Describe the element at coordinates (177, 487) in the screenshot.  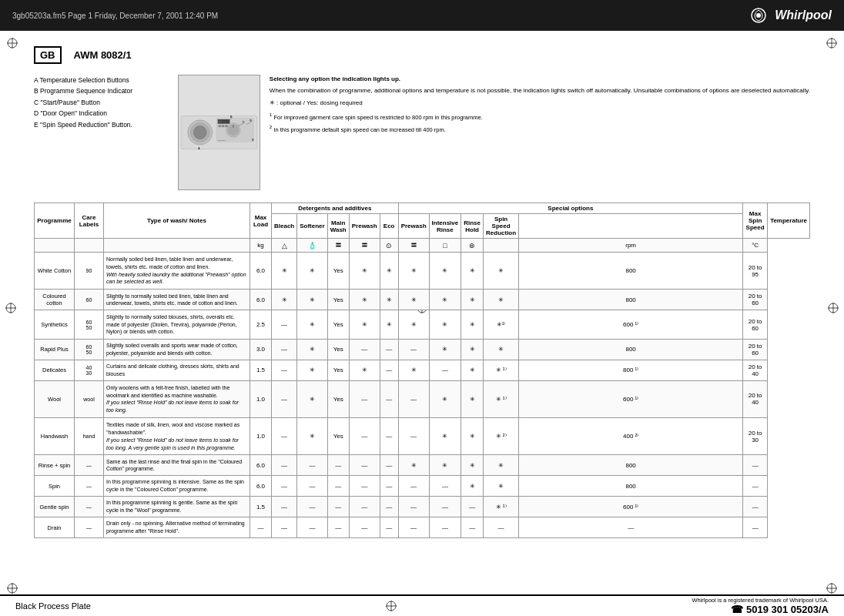
I see `table-cell: In this programme spinning is intensive.…` at that location.